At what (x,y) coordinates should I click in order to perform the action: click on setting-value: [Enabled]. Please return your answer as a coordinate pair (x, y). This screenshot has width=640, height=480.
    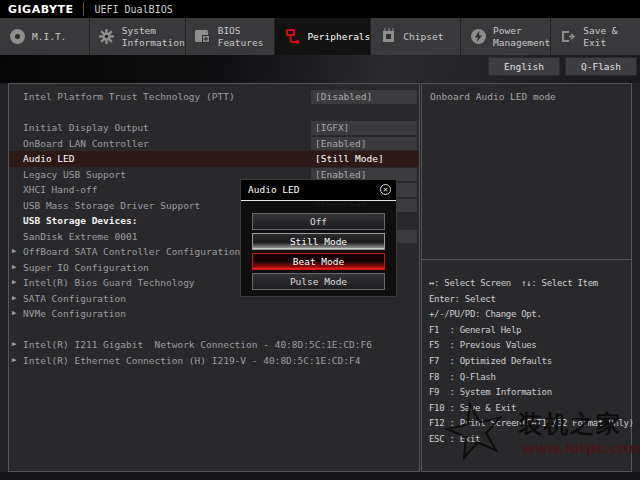
    Looking at the image, I should click on (364, 144).